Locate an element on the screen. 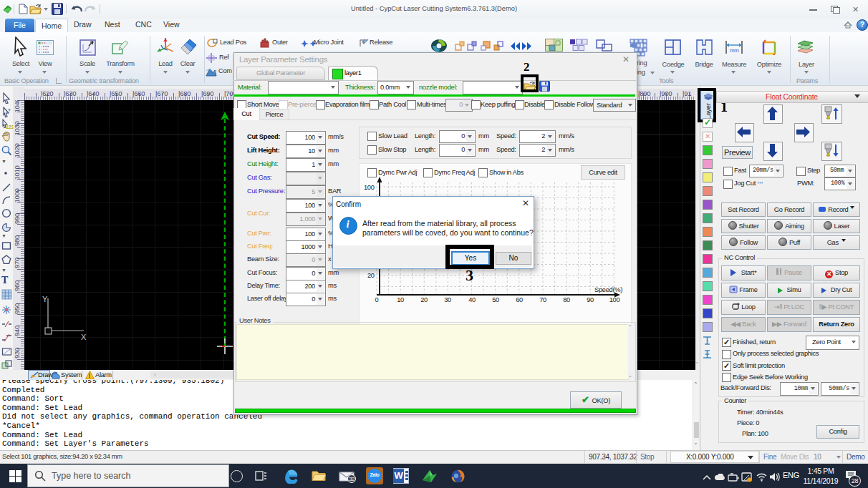 The width and height of the screenshot is (868, 488). svg-text: 123 is located at coordinates (9, 127).